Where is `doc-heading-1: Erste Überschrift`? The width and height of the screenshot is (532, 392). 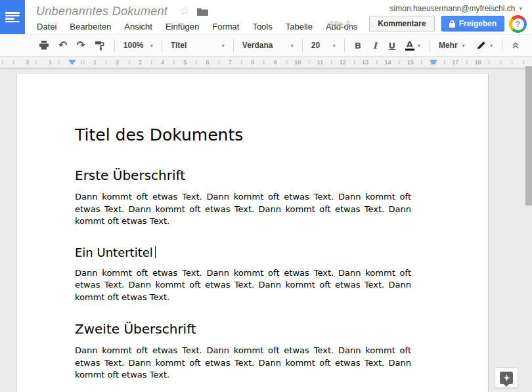 doc-heading-1: Erste Überschrift is located at coordinates (243, 175).